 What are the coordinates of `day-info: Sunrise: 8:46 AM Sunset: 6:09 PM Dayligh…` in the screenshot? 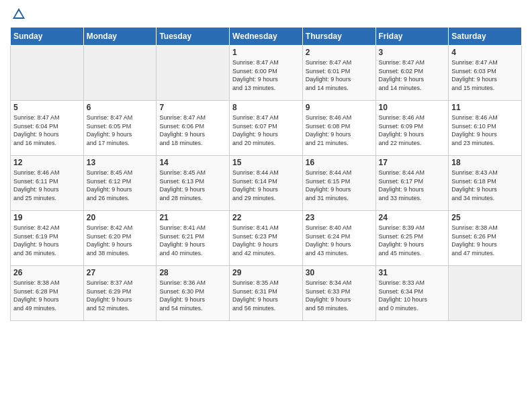 It's located at (412, 130).